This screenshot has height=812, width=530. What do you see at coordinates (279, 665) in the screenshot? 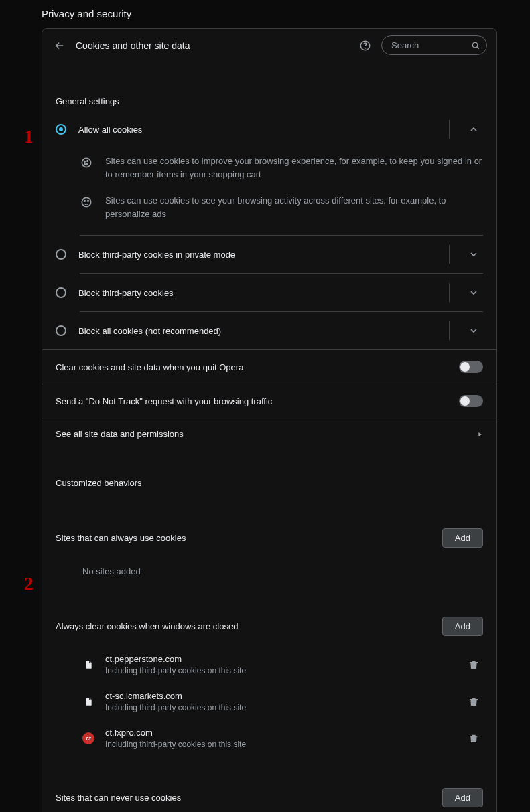
I see `site-text: ct.pepperstone.com Including third-party…` at bounding box center [279, 665].